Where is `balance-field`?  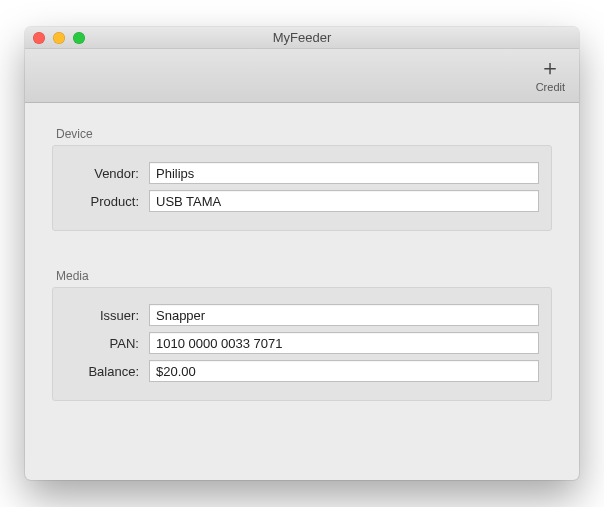
balance-field is located at coordinates (344, 371).